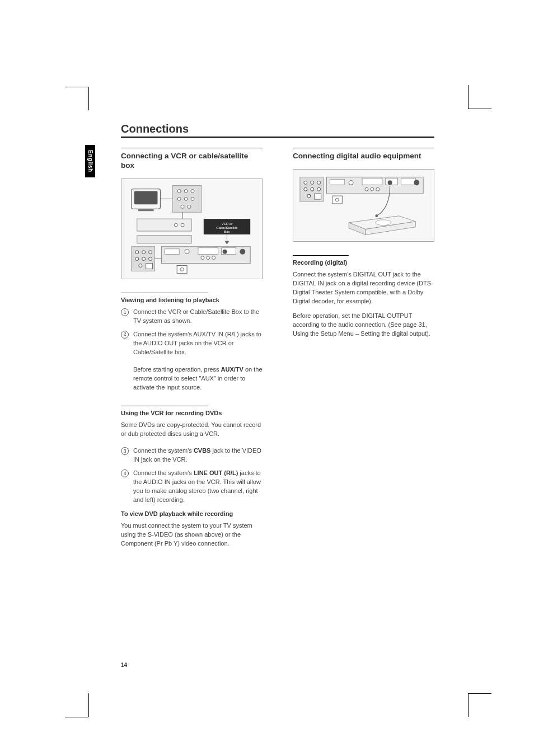 The image size is (534, 756). Describe the element at coordinates (124, 665) in the screenshot. I see `page-number: 14` at that location.